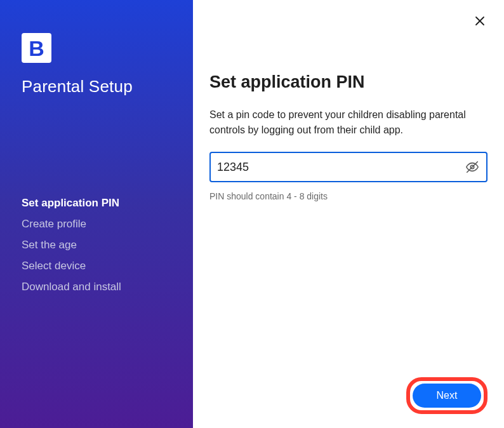 The width and height of the screenshot is (504, 428). Describe the element at coordinates (348, 167) in the screenshot. I see `pin-input` at that location.